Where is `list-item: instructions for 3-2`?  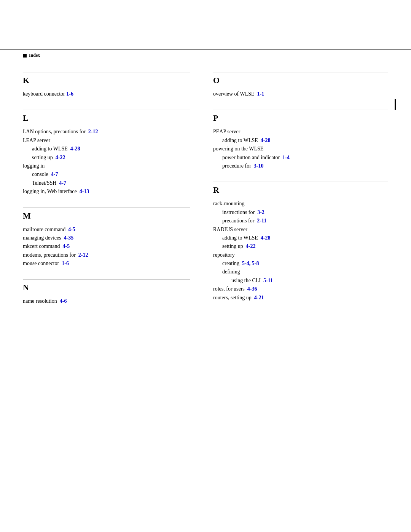
list-item: instructions for 3-2 is located at coordinates (301, 212).